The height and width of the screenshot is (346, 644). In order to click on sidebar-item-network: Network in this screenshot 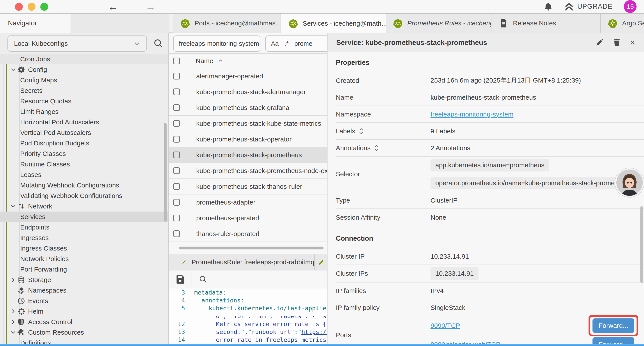, I will do `click(84, 206)`.